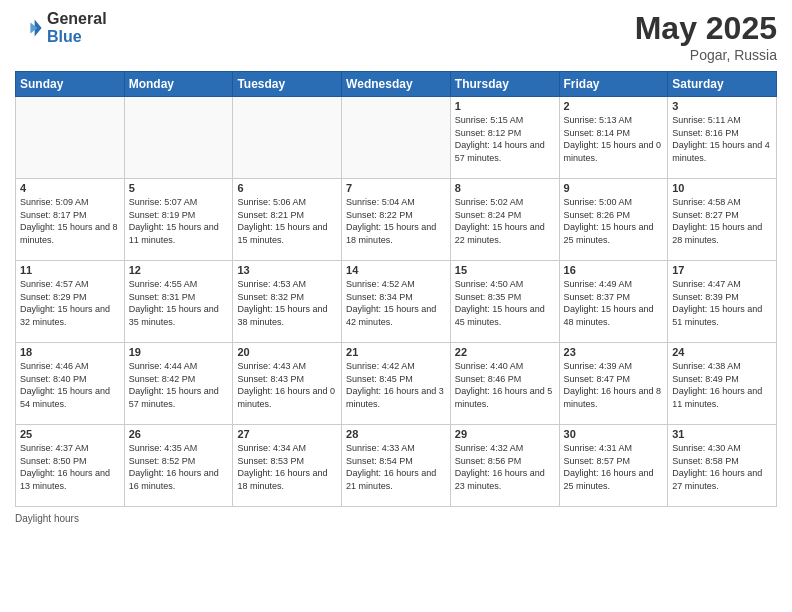 The width and height of the screenshot is (792, 612). I want to click on day-number: 20, so click(287, 352).